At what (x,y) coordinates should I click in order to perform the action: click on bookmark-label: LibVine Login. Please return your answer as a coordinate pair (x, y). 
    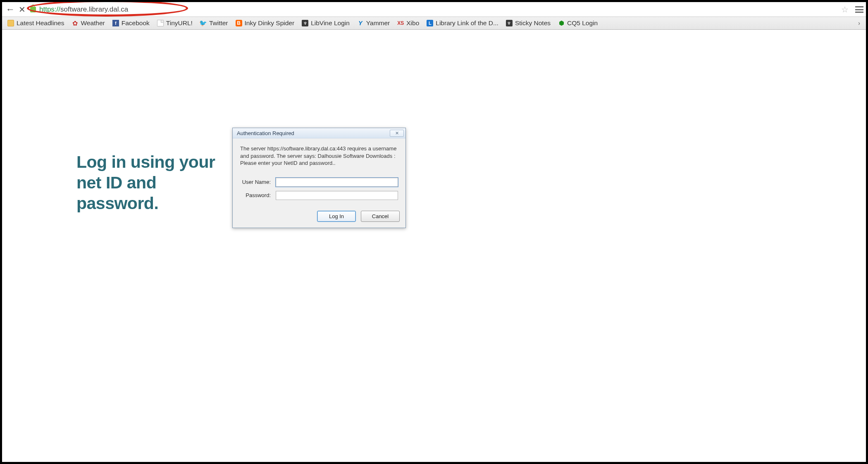
    Looking at the image, I should click on (330, 23).